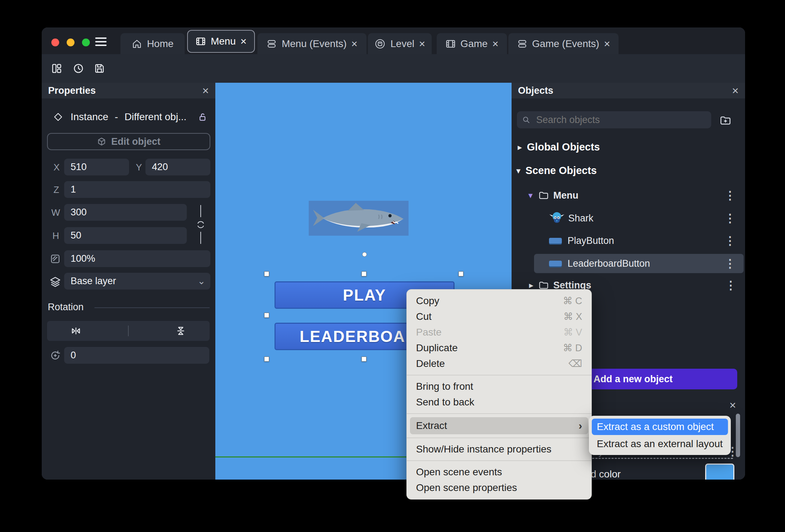 The width and height of the screenshot is (785, 532). Describe the element at coordinates (725, 121) in the screenshot. I see `add-folder-icon` at that location.